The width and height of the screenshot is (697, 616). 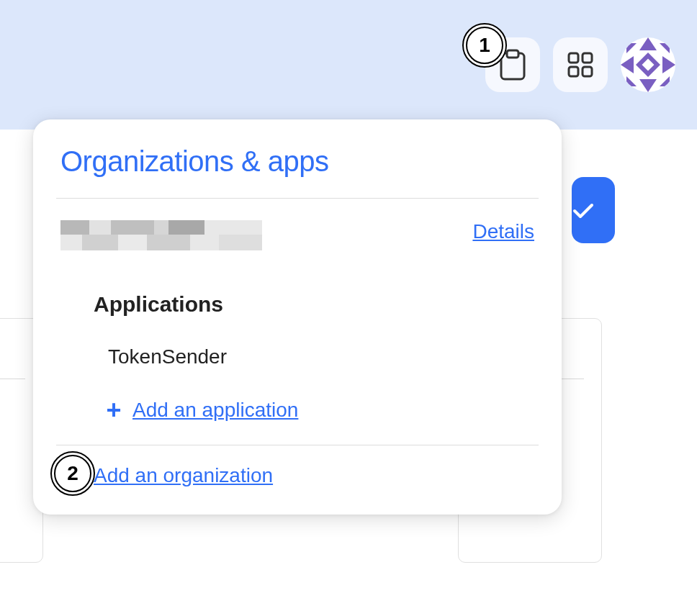 What do you see at coordinates (161, 235) in the screenshot?
I see `org-name-redacted` at bounding box center [161, 235].